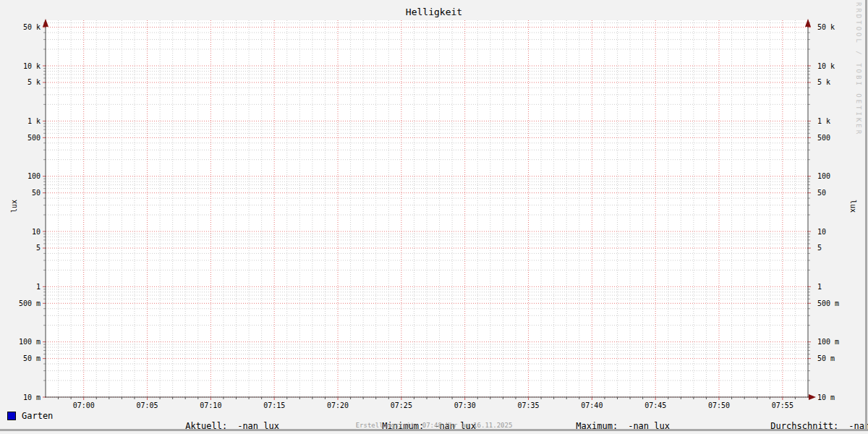 The image size is (868, 434). What do you see at coordinates (433, 405) in the screenshot?
I see `x-axis-labels: 07:0007:0507:1007:1507:2007:2507:3007:35…` at bounding box center [433, 405].